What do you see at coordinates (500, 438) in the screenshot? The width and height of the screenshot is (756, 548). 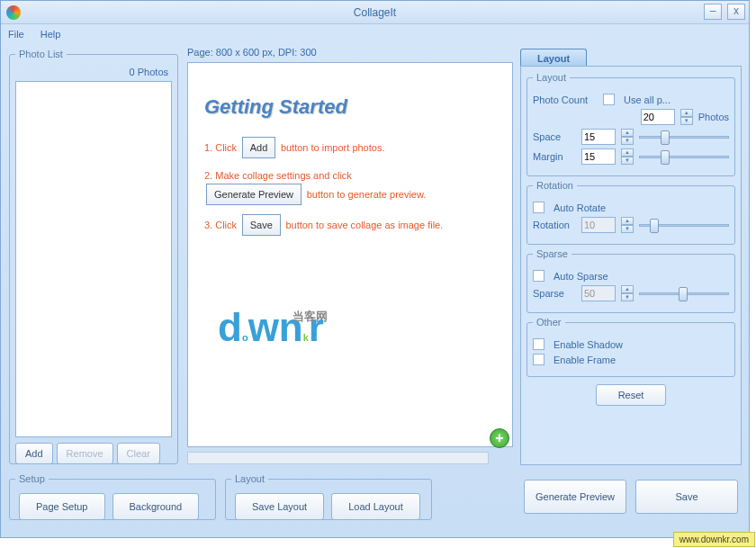 I see `add-circle-icon: +` at bounding box center [500, 438].